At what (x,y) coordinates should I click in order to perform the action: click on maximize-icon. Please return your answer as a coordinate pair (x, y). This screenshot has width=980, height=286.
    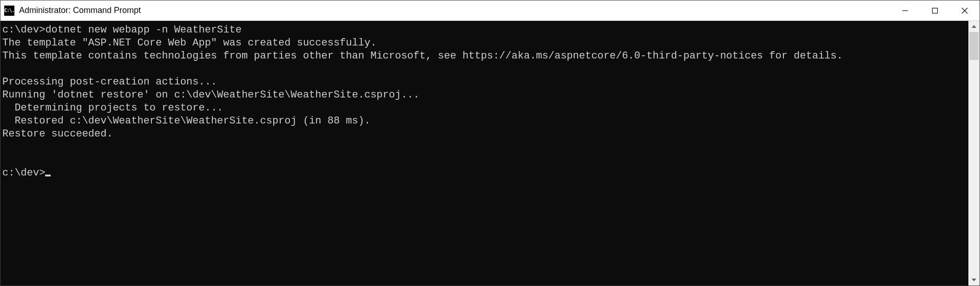
    Looking at the image, I should click on (935, 11).